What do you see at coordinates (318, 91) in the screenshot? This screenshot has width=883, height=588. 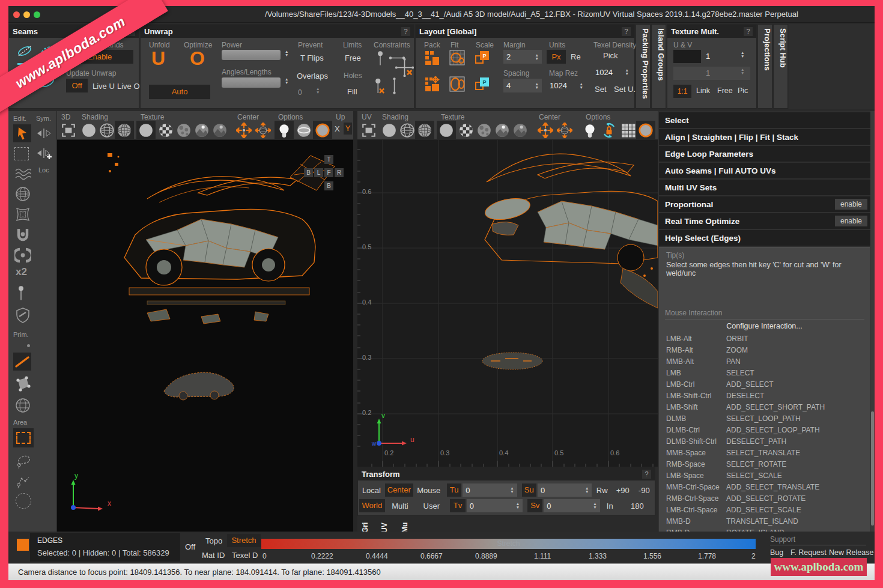 I see `prevent-spinner: ▲▼` at bounding box center [318, 91].